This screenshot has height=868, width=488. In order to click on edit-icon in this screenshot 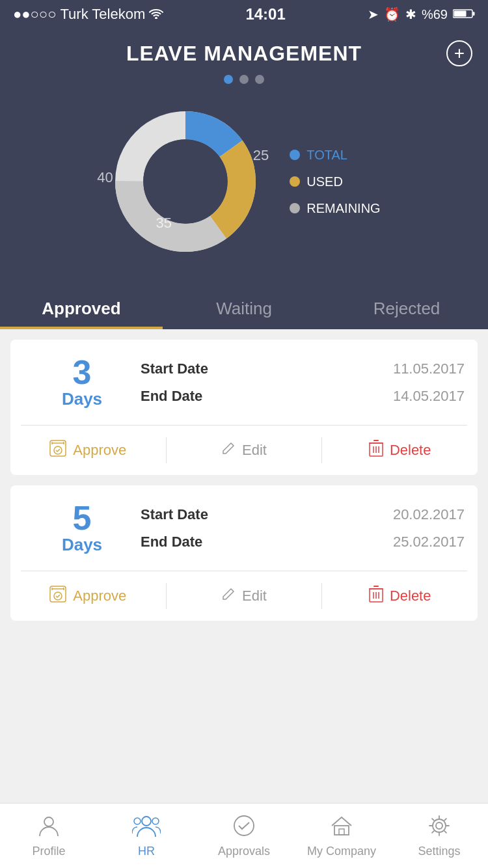, I will do `click(228, 450)`.